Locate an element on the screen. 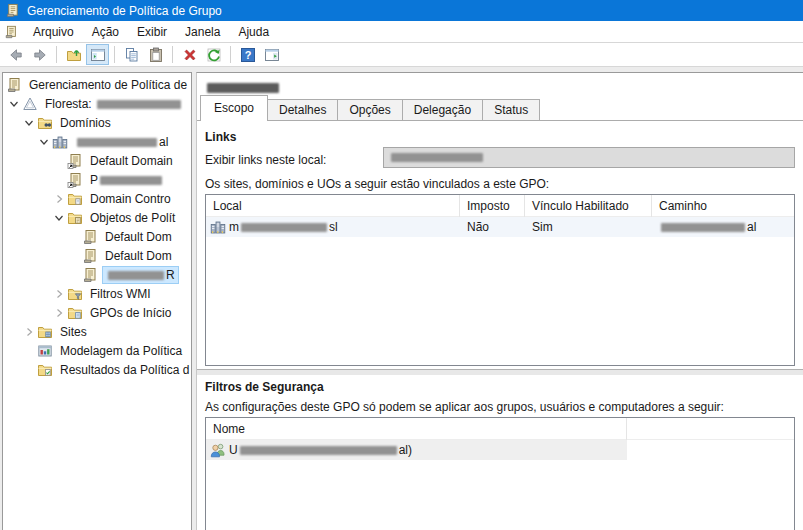  tab-detalhes: Detalhes is located at coordinates (302, 110).